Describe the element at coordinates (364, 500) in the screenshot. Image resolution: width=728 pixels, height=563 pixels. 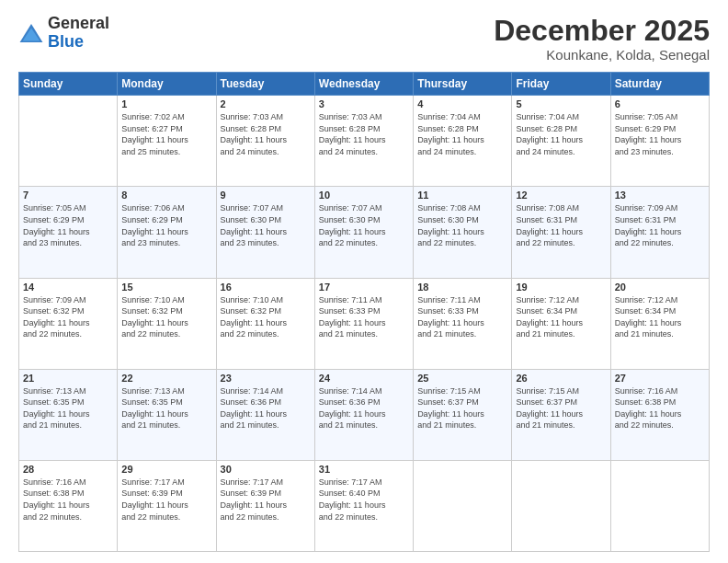
I see `day-info: Sunrise: 7:17 AM Sunset: 6:40 PM Dayligh…` at that location.